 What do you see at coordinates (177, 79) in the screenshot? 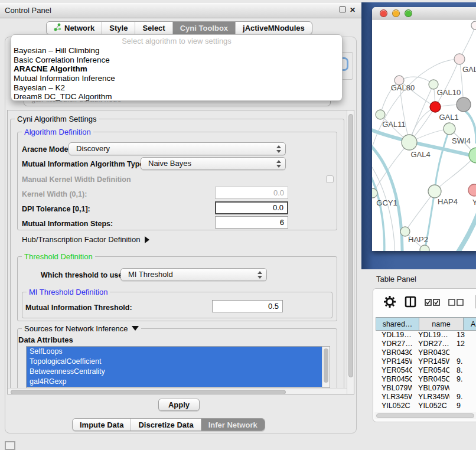
I see `algorithm-option: Mutual Information Inference` at bounding box center [177, 79].